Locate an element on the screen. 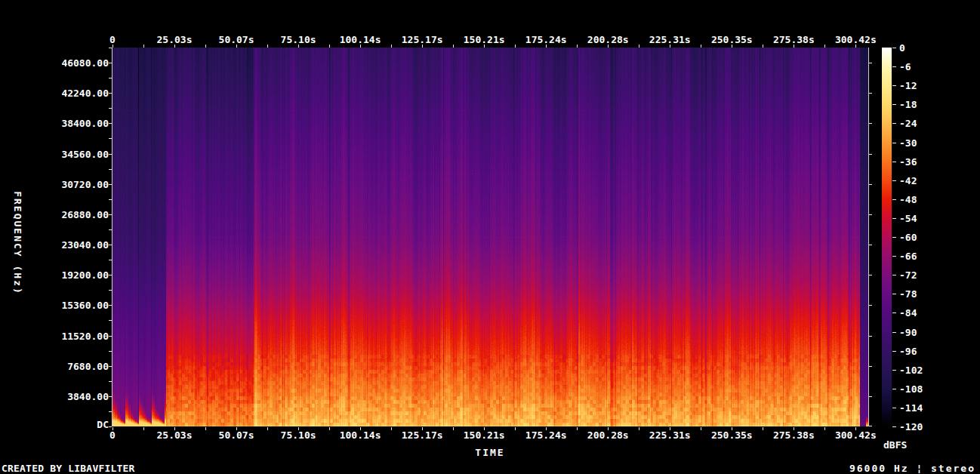 This screenshot has height=474, width=980. x-tick-label-bottom: 125.17s is located at coordinates (423, 435).